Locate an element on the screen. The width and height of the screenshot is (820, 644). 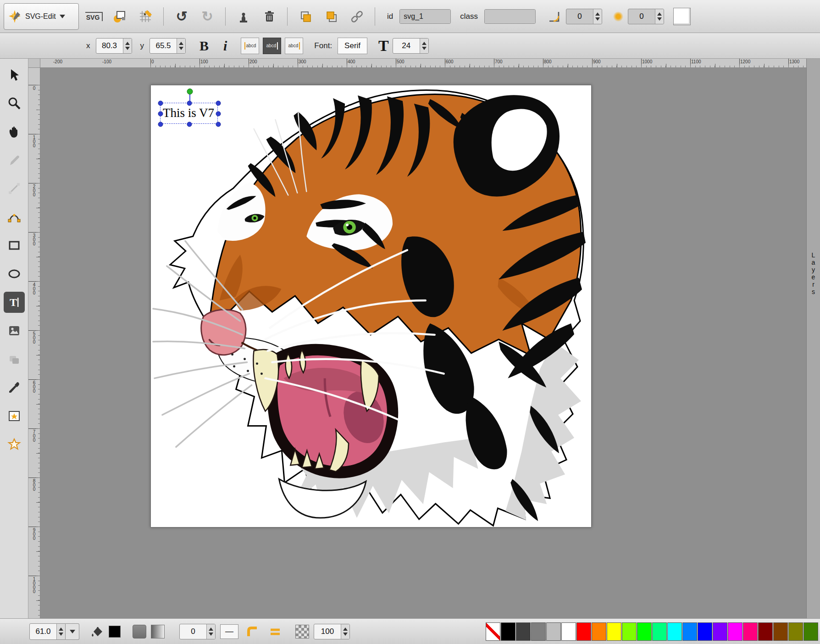
selection-handle-s is located at coordinates (190, 125).